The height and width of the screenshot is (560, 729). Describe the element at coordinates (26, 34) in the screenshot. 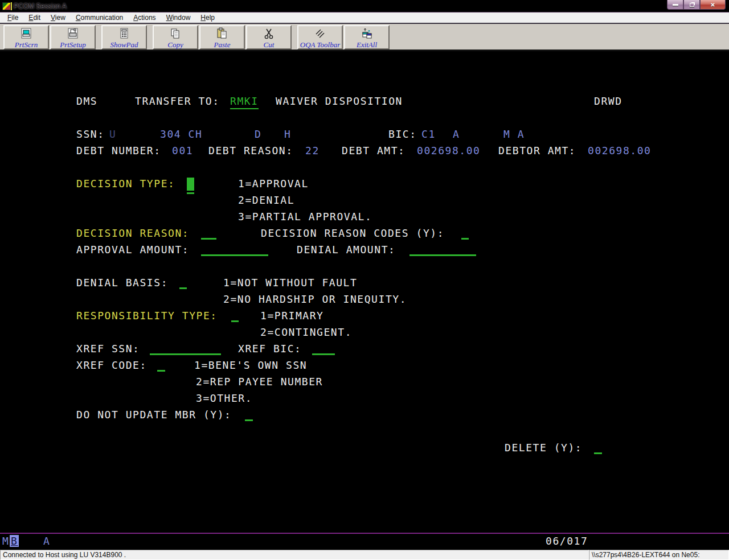

I see `print-screen-icon` at that location.